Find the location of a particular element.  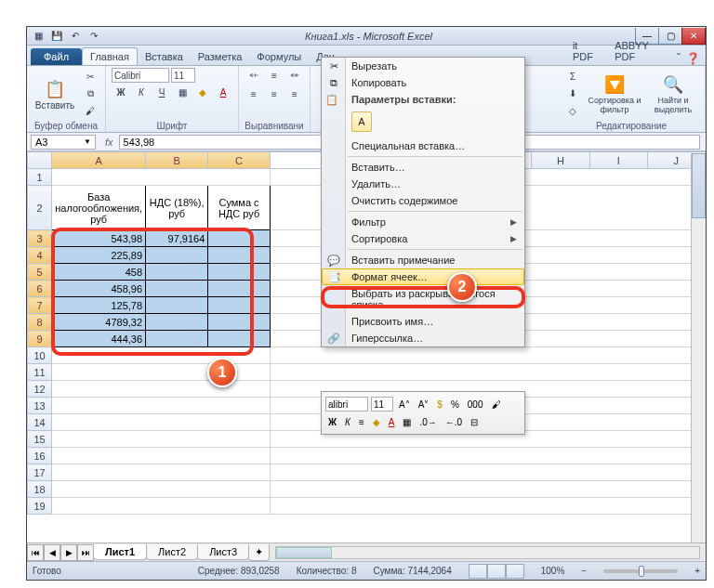

tab-layout: Разметка is located at coordinates (220, 57).